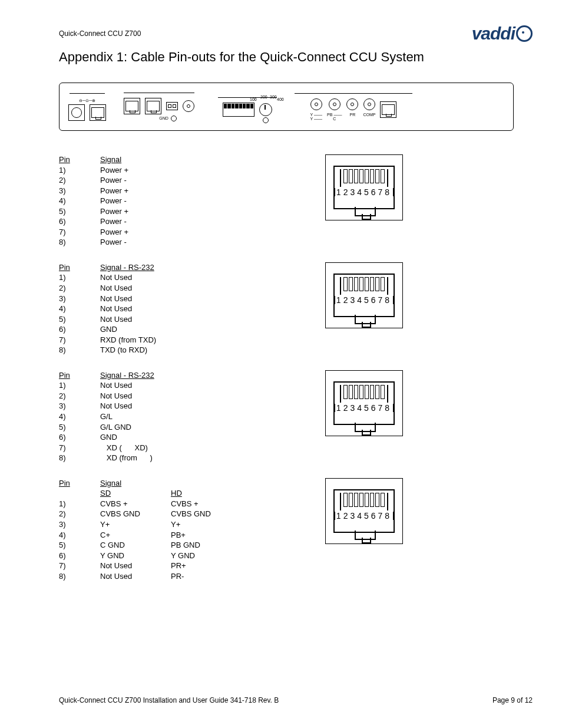 Image resolution: width=562 pixels, height=728 pixels. What do you see at coordinates (100, 34) in the screenshot?
I see `header-product: Quick-Connect CCU Z700` at bounding box center [100, 34].